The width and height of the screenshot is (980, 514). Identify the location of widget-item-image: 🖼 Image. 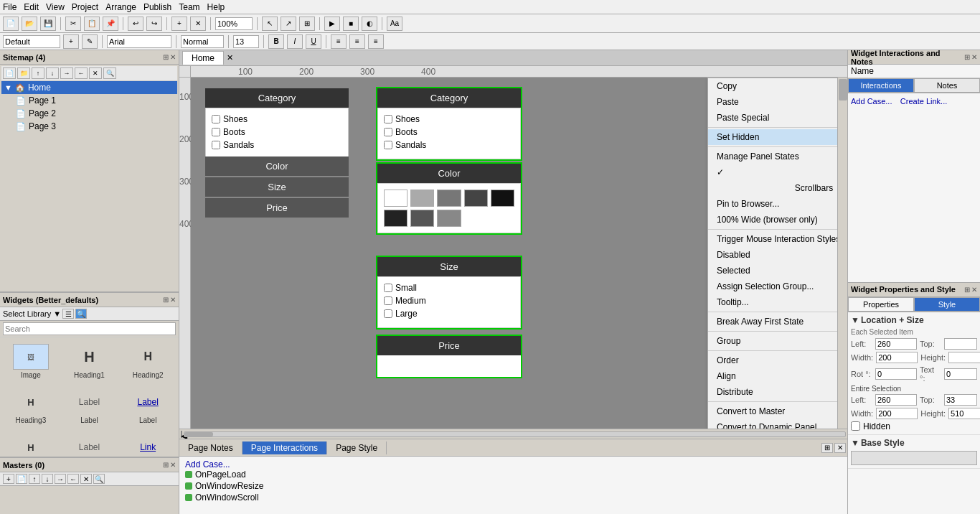
(31, 362).